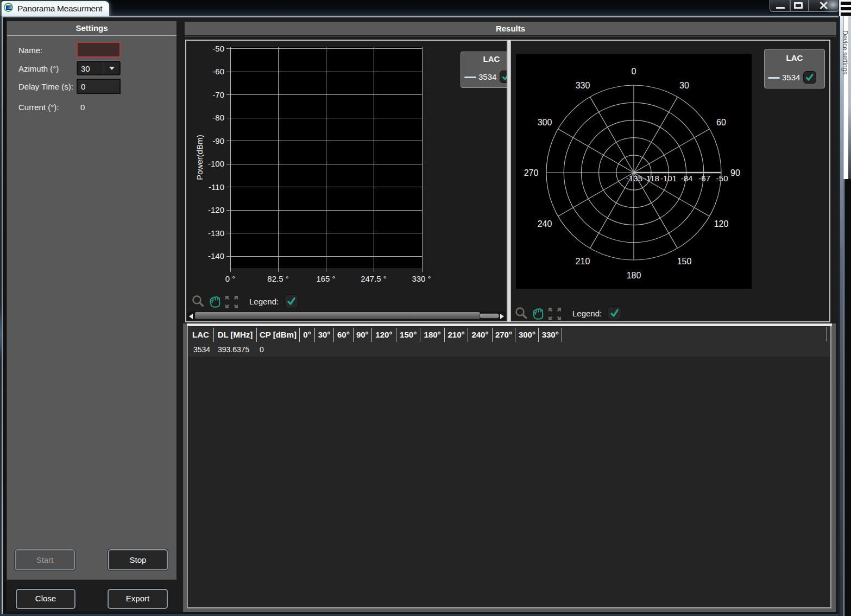  I want to click on svg-text: 120, so click(721, 224).